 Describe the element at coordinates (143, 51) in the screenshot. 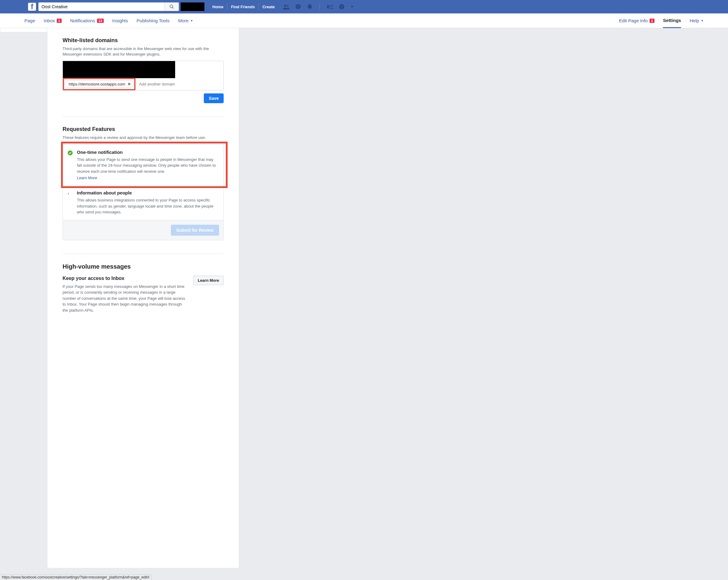

I see `whitelist-desc: Third-party domains that are accessible …` at that location.